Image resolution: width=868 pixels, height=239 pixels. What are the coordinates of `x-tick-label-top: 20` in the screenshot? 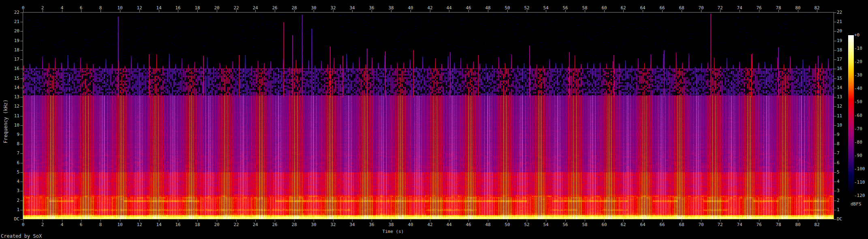 It's located at (216, 8).